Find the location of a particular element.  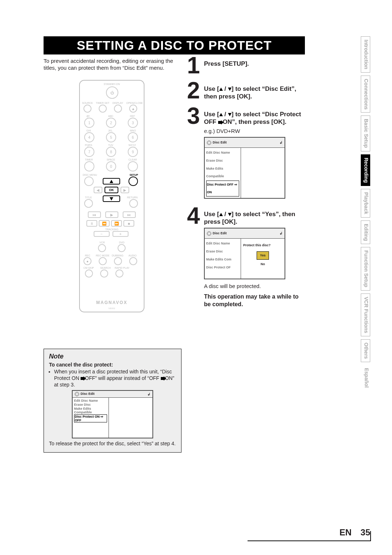

remote-model: NB302 is located at coordinates (112, 308).